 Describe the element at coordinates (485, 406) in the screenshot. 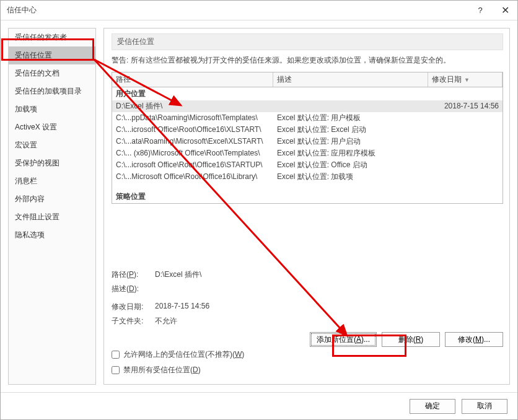

I see `cancel-button: 取消` at that location.